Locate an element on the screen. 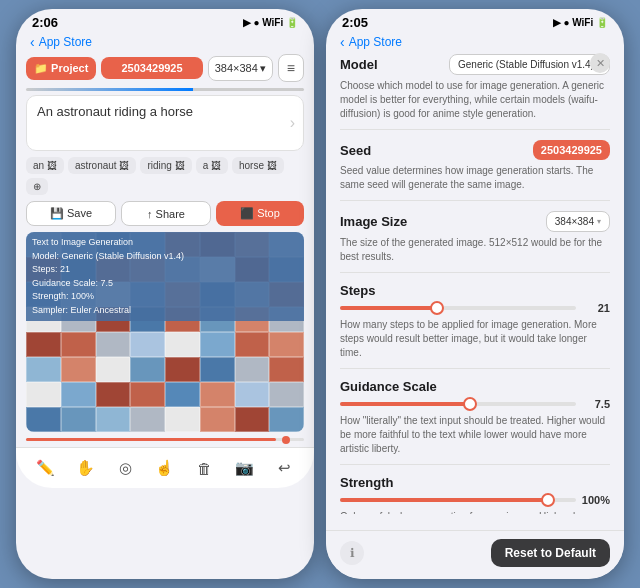 The height and width of the screenshot is (588, 640). guidance-section: Guidance Scale 7.5 How "literally" the t… is located at coordinates (475, 422).